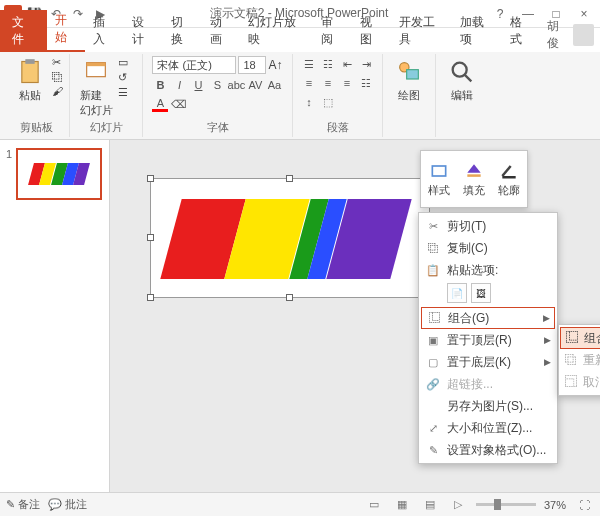 Image resolution: width=600 pixels, height=520 pixels. Describe the element at coordinates (160, 85) in the screenshot. I see `bold-icon: B` at that location.